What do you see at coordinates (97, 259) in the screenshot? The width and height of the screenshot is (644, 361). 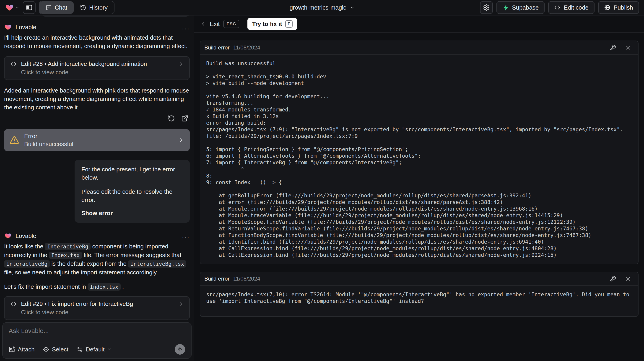 I see `assistant-message-text: It looks like the InteractiveBg componen…` at bounding box center [97, 259].